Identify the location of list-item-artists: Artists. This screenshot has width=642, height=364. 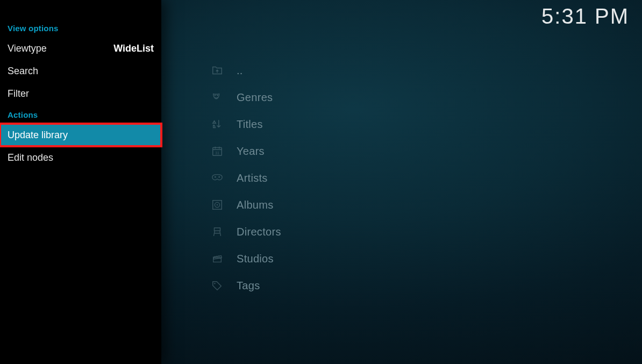
(419, 178).